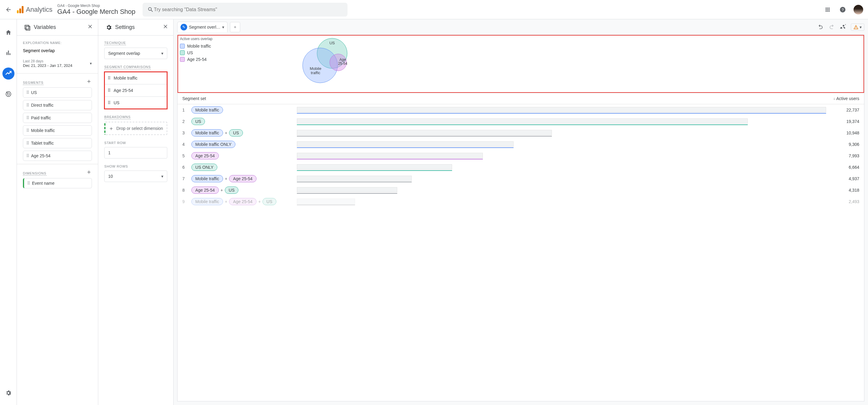 This screenshot has width=868, height=405. I want to click on segment-badge: US ONLY, so click(204, 167).